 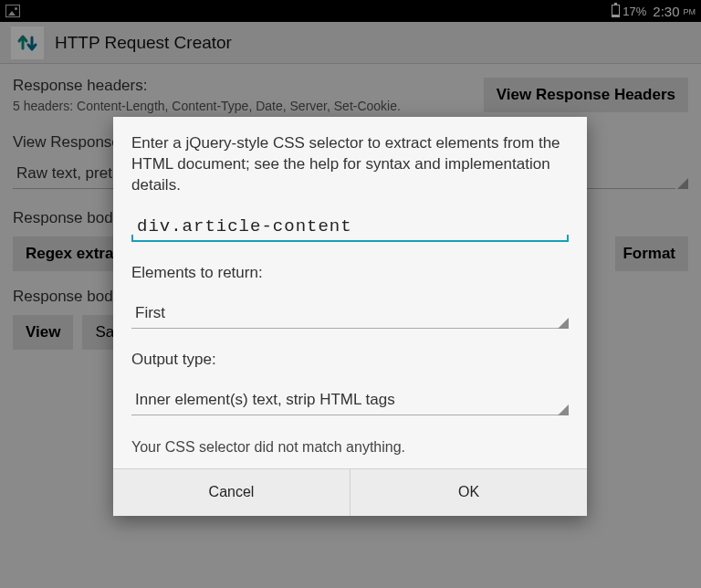 What do you see at coordinates (265, 400) in the screenshot?
I see `output-type-value: Inner element(s) text, strip HTML tags` at bounding box center [265, 400].